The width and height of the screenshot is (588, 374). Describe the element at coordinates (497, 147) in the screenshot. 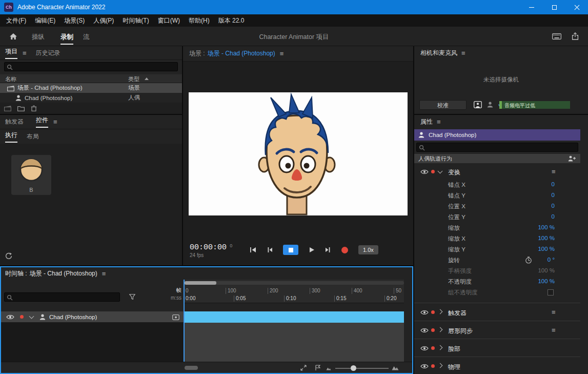

I see `properties-search-input` at that location.